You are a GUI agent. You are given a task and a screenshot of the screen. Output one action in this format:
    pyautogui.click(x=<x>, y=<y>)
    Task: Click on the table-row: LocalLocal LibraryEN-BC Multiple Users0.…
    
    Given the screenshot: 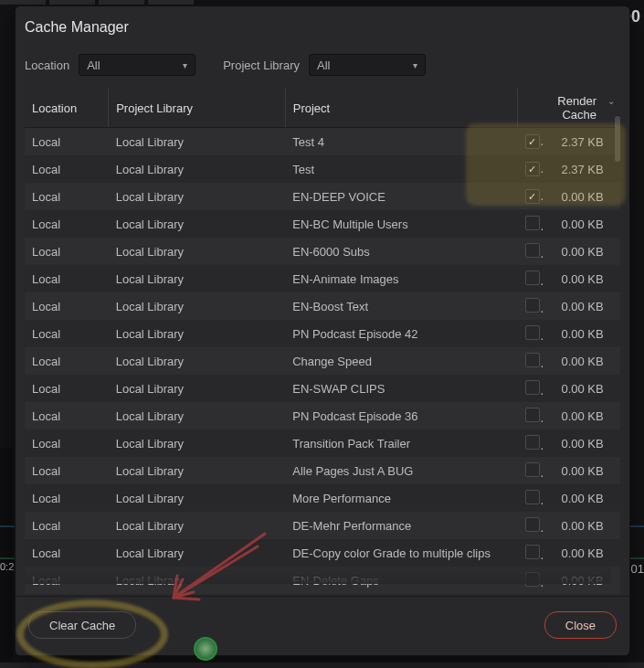 What is the action you would take?
    pyautogui.click(x=322, y=224)
    